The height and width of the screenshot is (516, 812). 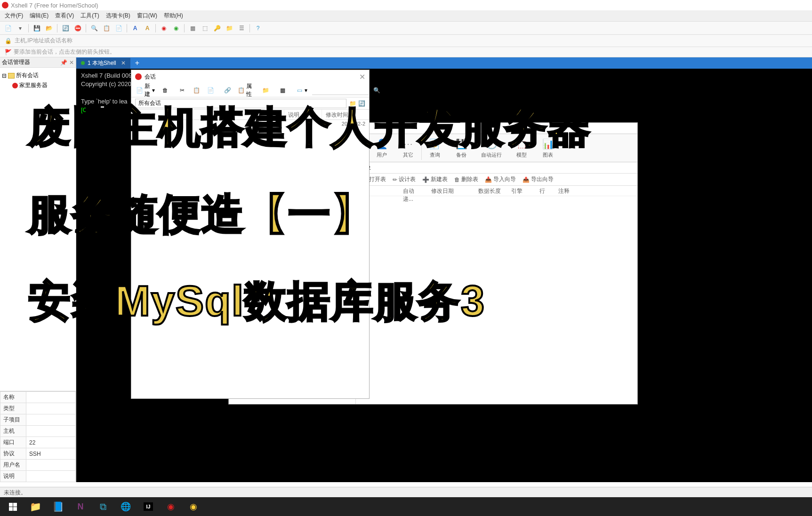 What do you see at coordinates (301, 90) in the screenshot?
I see `layout-button: ▭ ▾` at bounding box center [301, 90].